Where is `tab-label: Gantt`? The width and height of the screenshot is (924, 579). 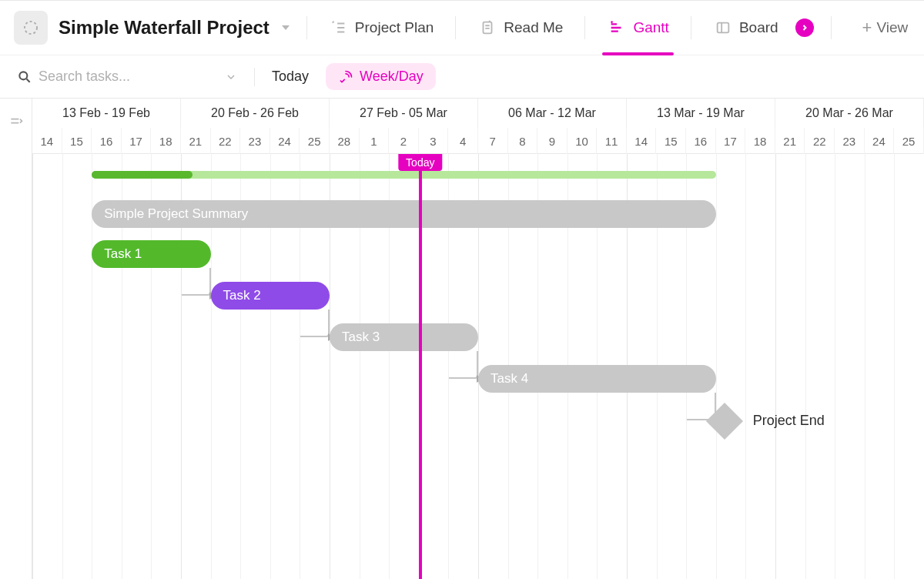
tab-label: Gantt is located at coordinates (651, 28).